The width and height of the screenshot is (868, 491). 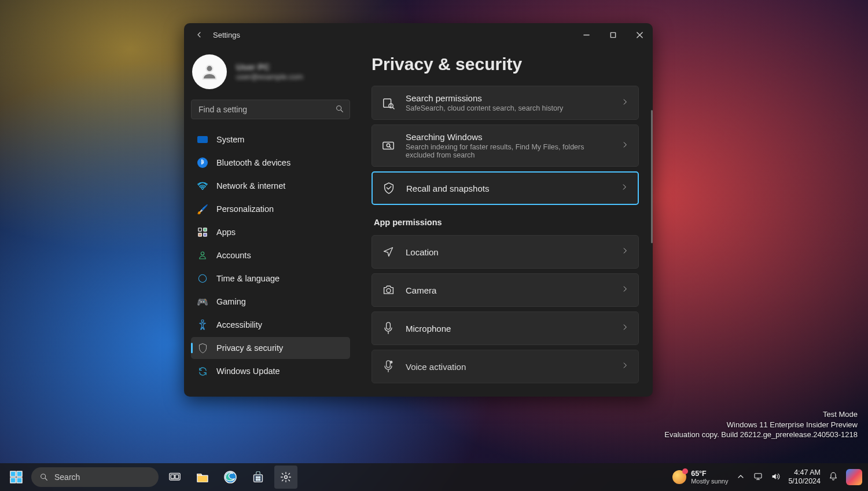 I want to click on back-button, so click(x=199, y=35).